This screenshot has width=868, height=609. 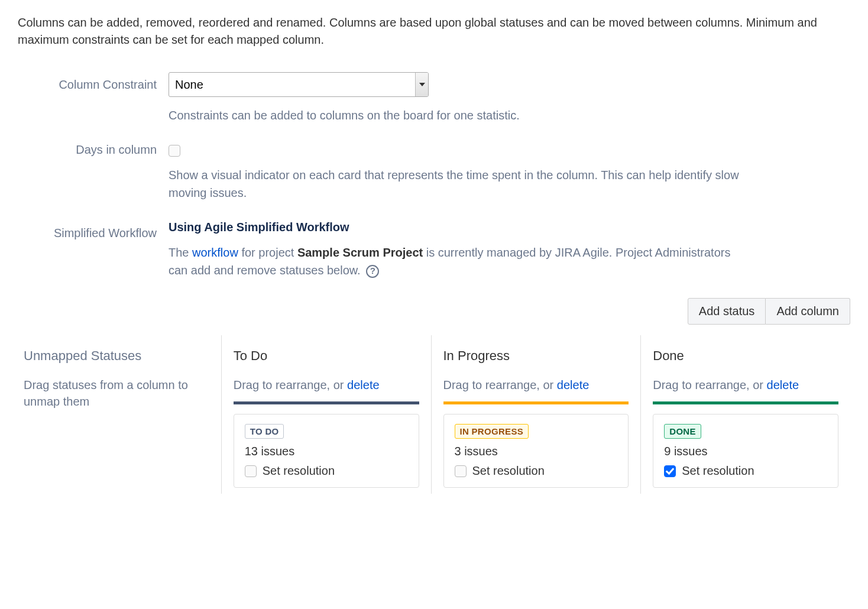 What do you see at coordinates (458, 115) in the screenshot?
I see `constraint-helper: Constraints can be added to columns on t…` at bounding box center [458, 115].